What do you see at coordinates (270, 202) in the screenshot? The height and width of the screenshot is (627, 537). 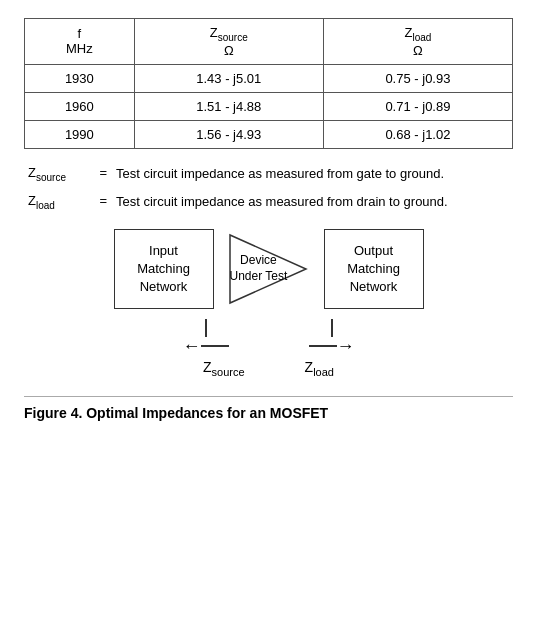 I see `def-zload: Zload = Test circuit impedance as measur…` at bounding box center [270, 202].